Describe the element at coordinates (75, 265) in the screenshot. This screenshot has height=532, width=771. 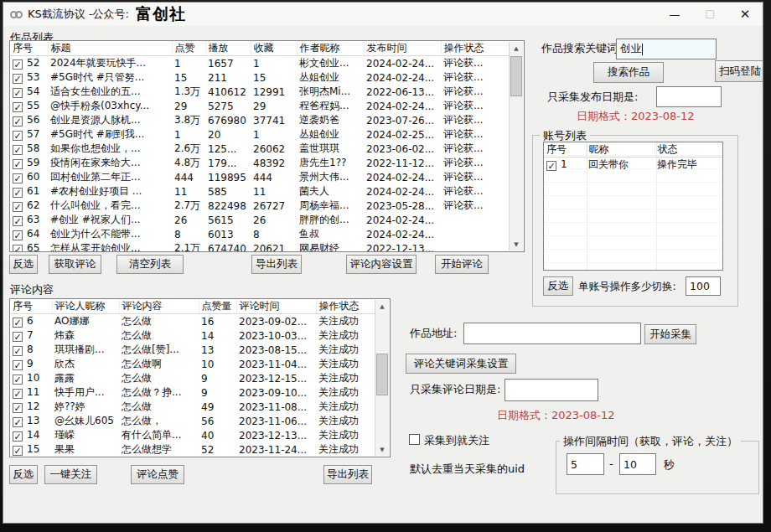
I see `get-comments-button: 获取评论` at that location.